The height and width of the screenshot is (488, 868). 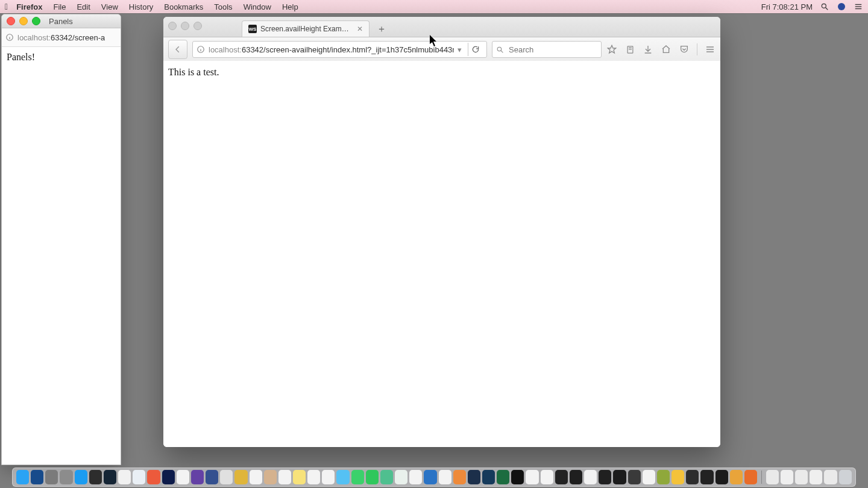 What do you see at coordinates (547, 49) in the screenshot?
I see `search-box` at bounding box center [547, 49].